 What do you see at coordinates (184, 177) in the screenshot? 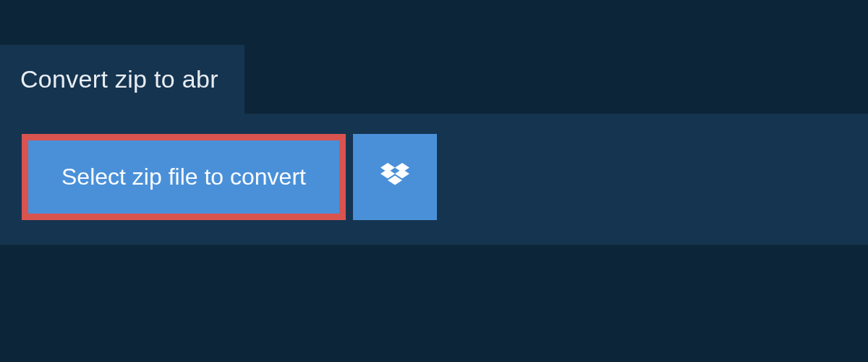
I see `select-file-button: Select zip file to convert` at bounding box center [184, 177].